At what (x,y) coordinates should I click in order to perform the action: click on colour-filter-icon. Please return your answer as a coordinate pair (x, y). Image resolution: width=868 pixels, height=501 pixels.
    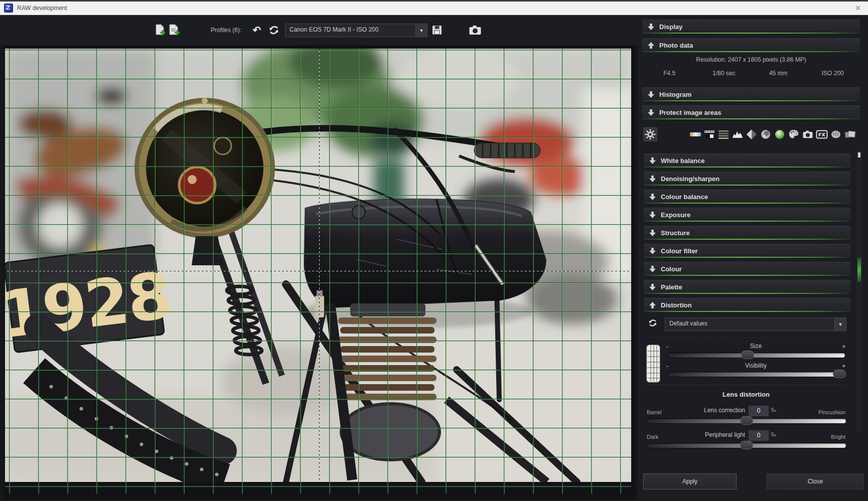
    Looking at the image, I should click on (766, 134).